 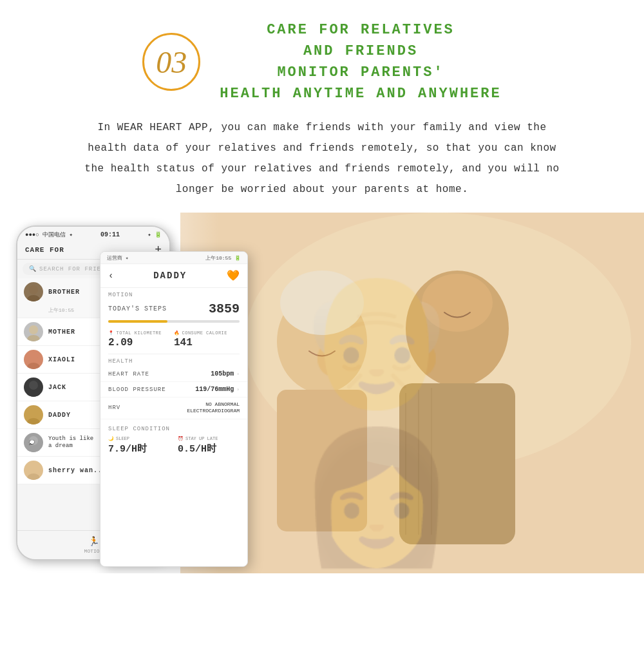 What do you see at coordinates (170, 276) in the screenshot?
I see `detail-screen-title: DADDY` at bounding box center [170, 276].